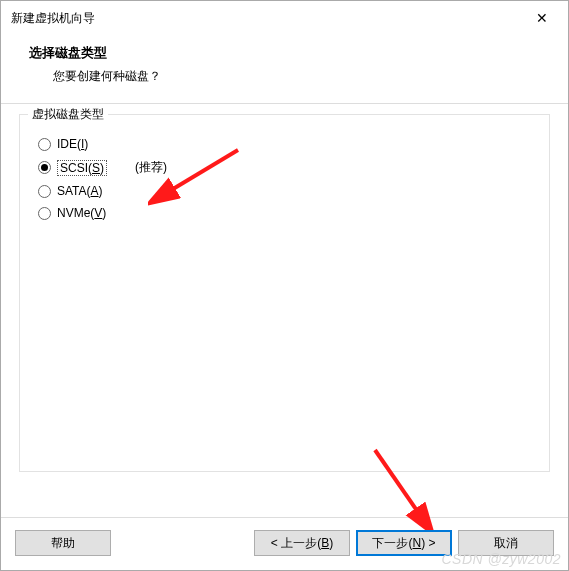 The width and height of the screenshot is (569, 571). Describe the element at coordinates (284, 191) in the screenshot. I see `radio-sata: SATA(A)` at that location.